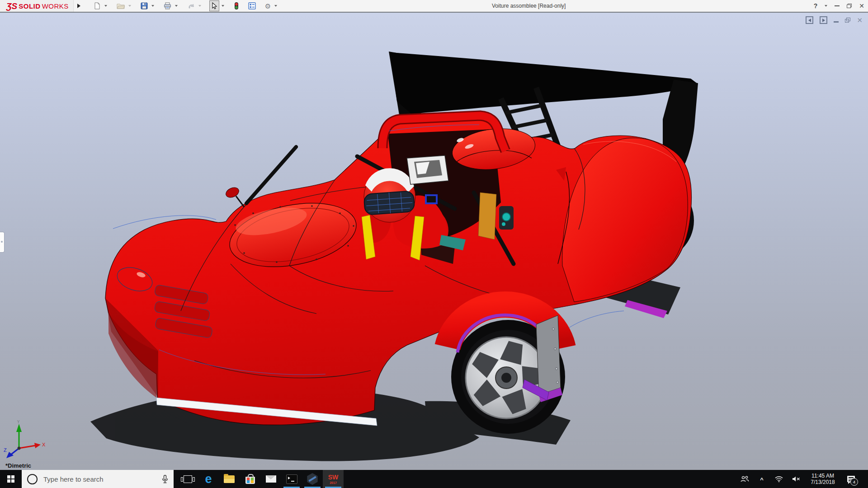 This screenshot has height=488, width=868. I want to click on system-tray: ^ 11:45 AM 7/13/2018, so click(803, 479).